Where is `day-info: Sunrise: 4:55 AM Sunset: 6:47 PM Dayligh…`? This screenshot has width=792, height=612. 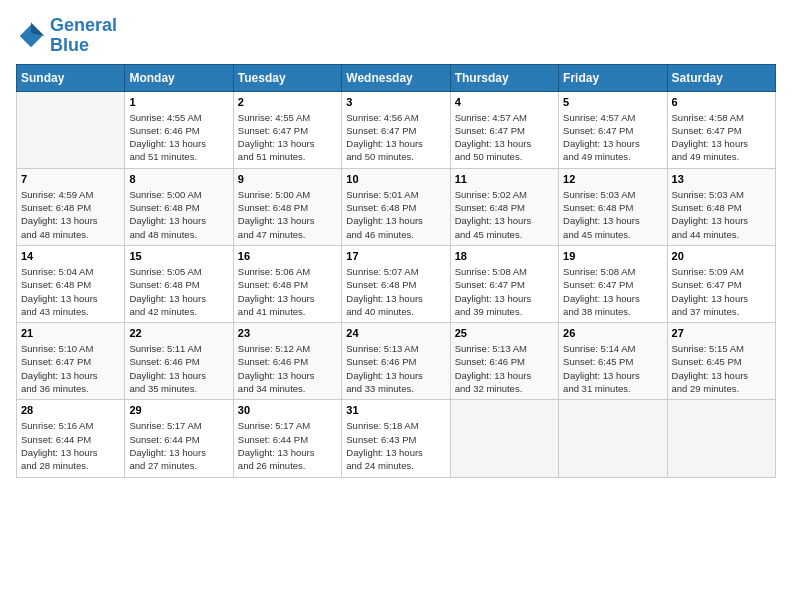
day-info: Sunrise: 4:55 AM Sunset: 6:47 PM Dayligh… is located at coordinates (288, 138).